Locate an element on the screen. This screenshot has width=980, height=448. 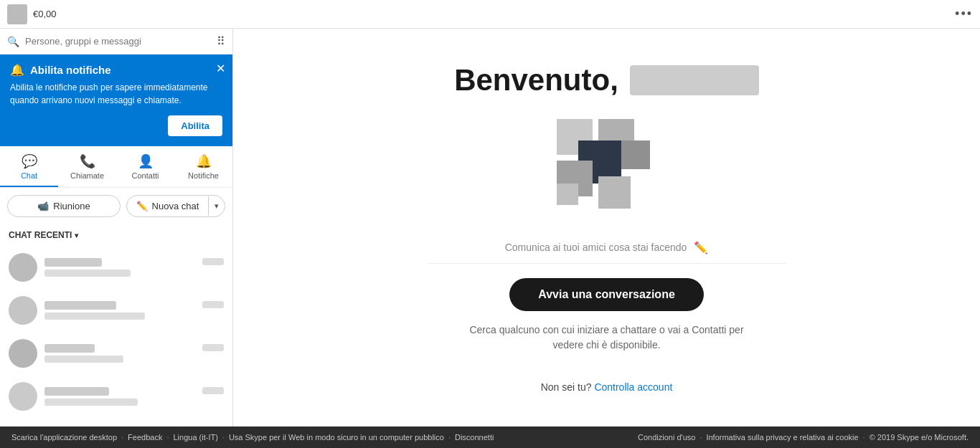
start-conversation-button: Avvia una conversazione is located at coordinates (607, 295).